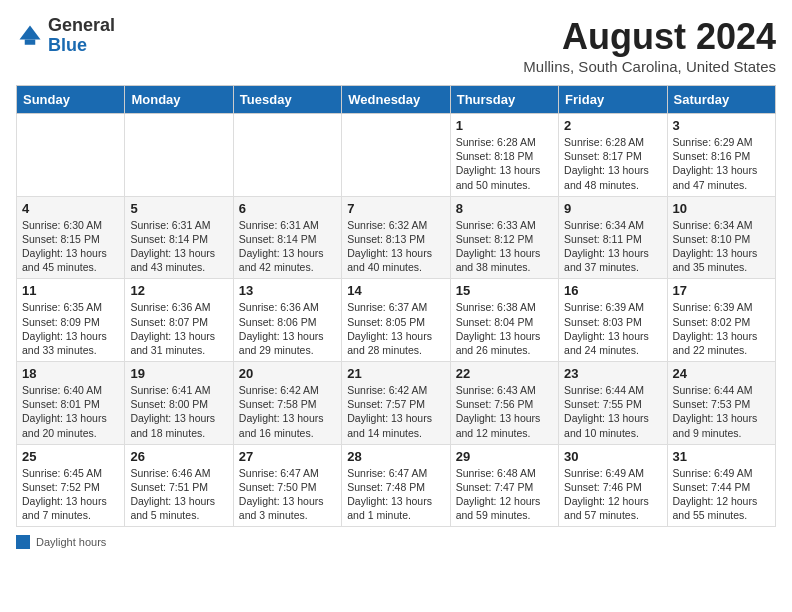 Image resolution: width=792 pixels, height=612 pixels. I want to click on day-info: Sunrise: 6:44 AM Sunset: 7:55 PM Dayligh…, so click(612, 412).